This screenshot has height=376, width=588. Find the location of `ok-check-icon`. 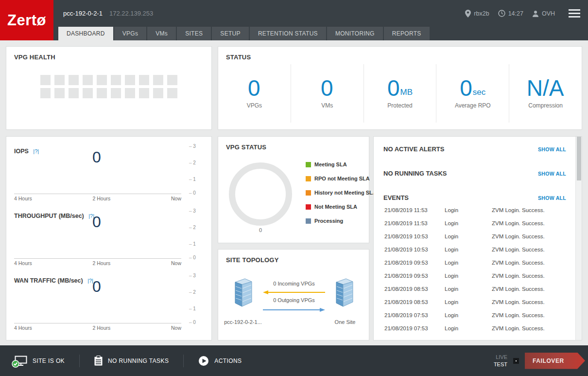

ok-check-icon is located at coordinates (16, 364).